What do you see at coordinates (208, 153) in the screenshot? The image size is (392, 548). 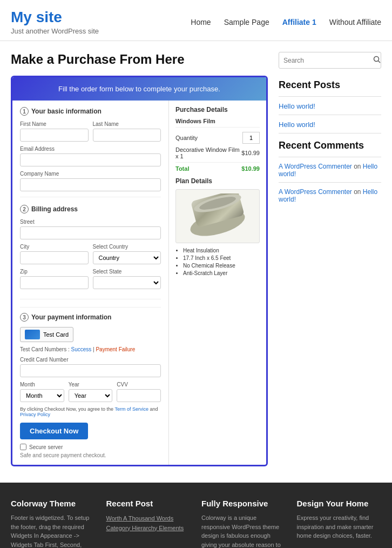 I see `item-label: Decorative Window Film x 1` at bounding box center [208, 153].